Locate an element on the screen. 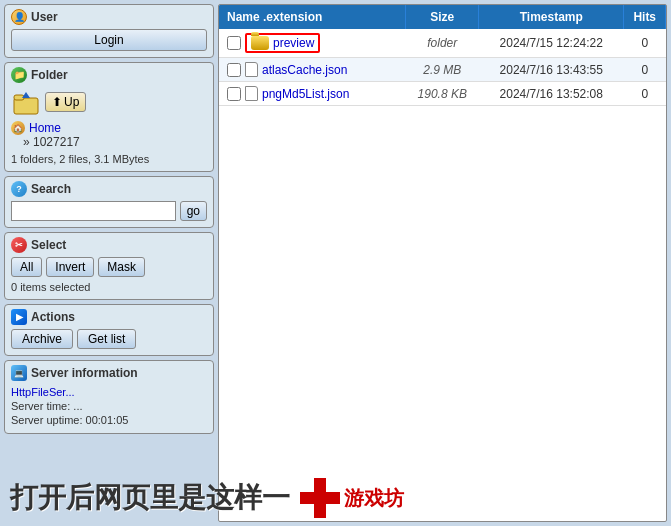  get-list-button: Get list is located at coordinates (106, 339).